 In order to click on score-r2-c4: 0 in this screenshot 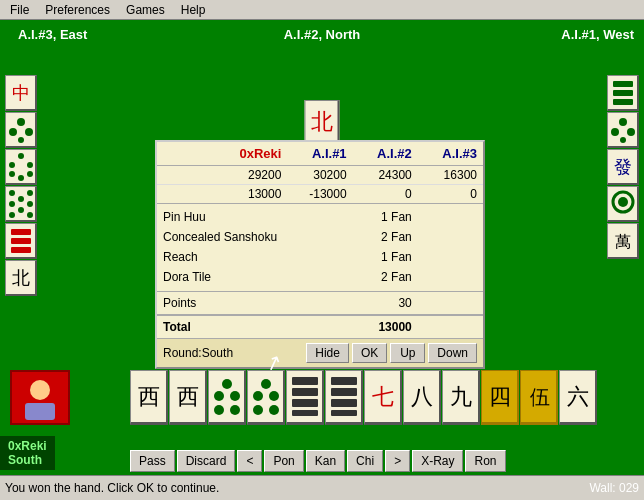, I will do `click(450, 194)`.